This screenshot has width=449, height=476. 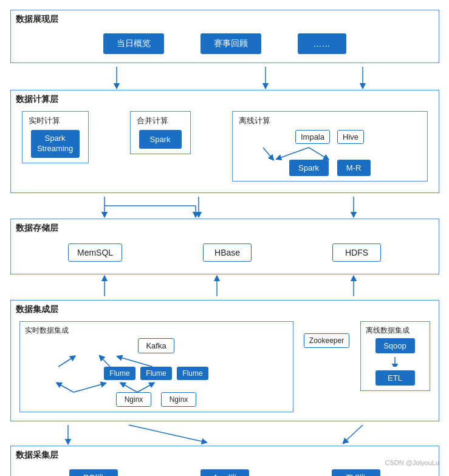 What do you see at coordinates (330, 137) in the screenshot?
I see `offline-top-row: Impala Hive` at bounding box center [330, 137].